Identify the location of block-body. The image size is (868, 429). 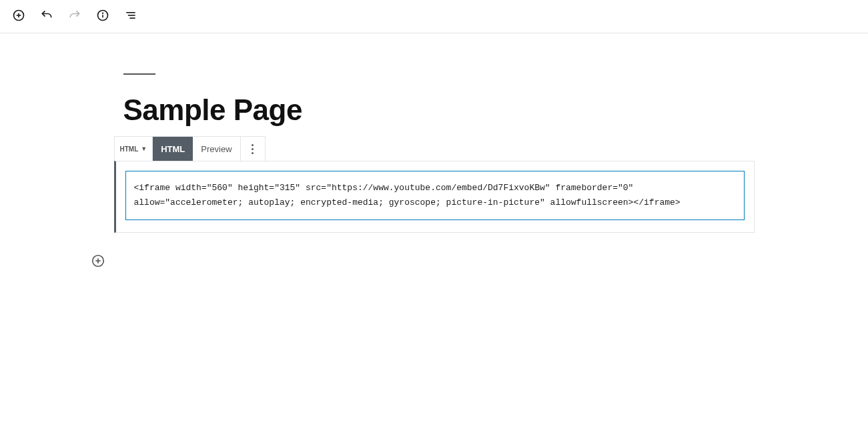
(434, 197).